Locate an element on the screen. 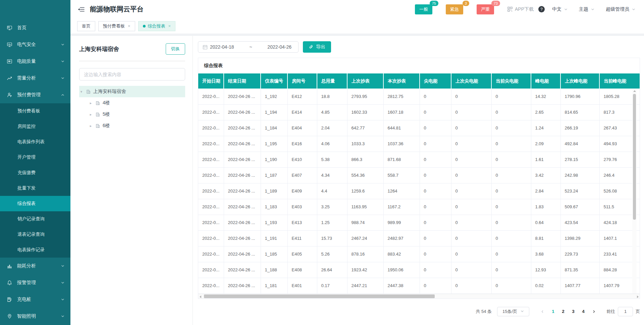 This screenshot has width=644, height=325. alarm-badge-严重: 严重73 is located at coordinates (485, 9).